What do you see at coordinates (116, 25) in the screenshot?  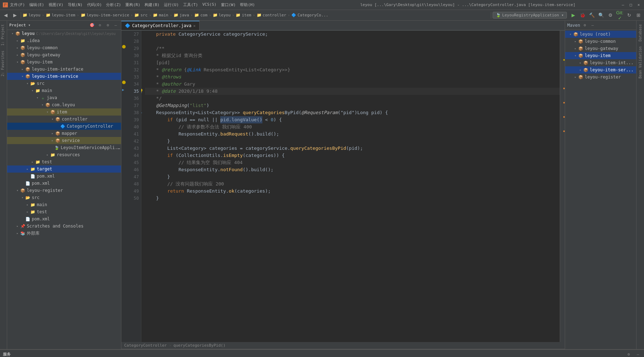 I see `close-project-panel-button: —` at bounding box center [116, 25].